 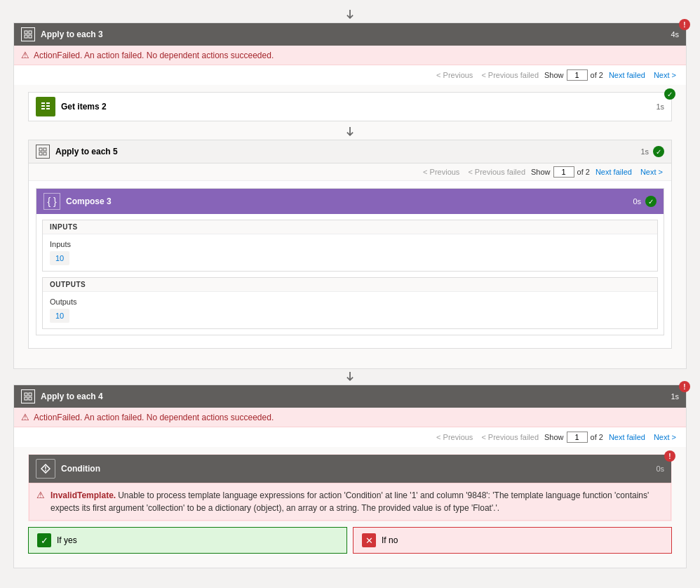 I want to click on page-of-3: of 2, so click(x=597, y=75).